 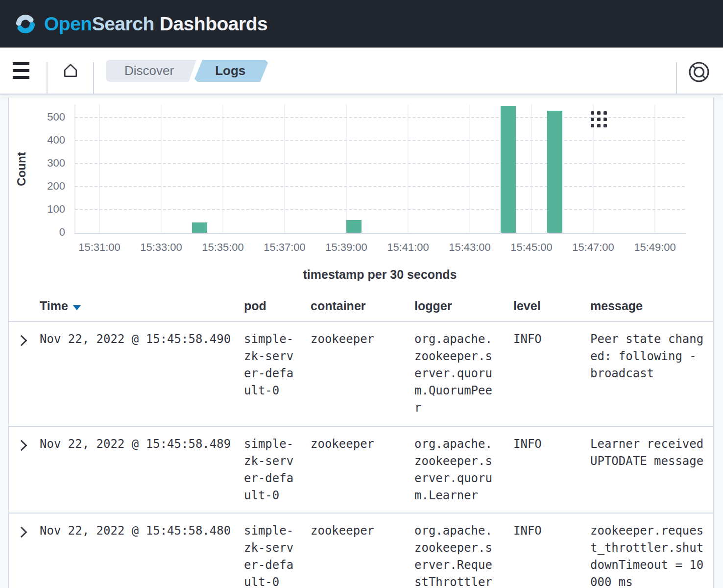 I want to click on nav-bar: Discover Logs, so click(x=362, y=71).